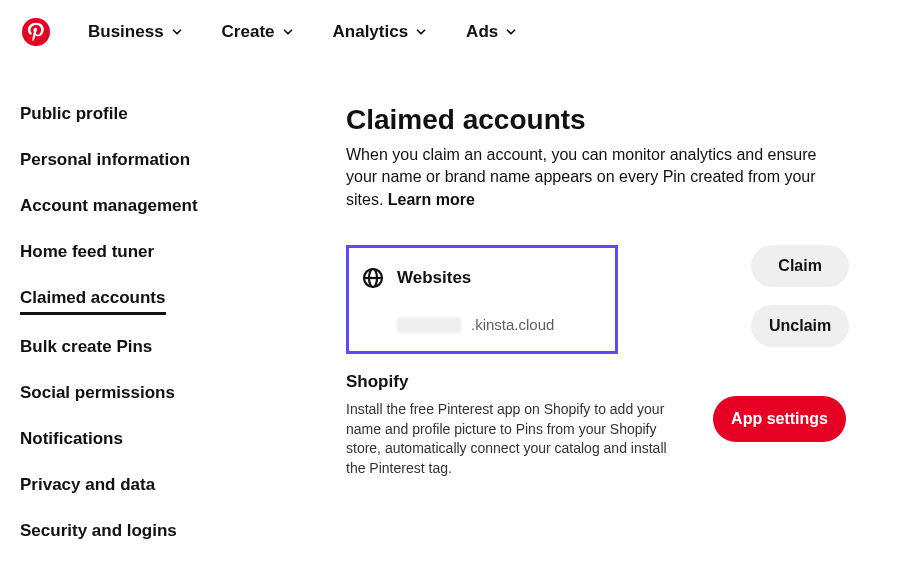 The image size is (922, 578). What do you see at coordinates (248, 32) in the screenshot?
I see `nav-label: Create` at bounding box center [248, 32].